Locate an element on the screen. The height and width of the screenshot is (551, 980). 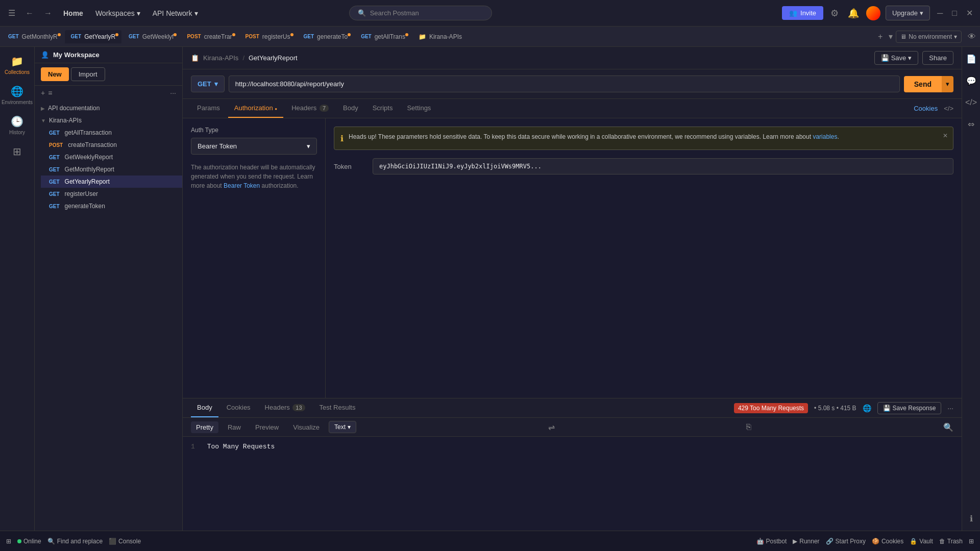
add-collection-button: + is located at coordinates (43, 93).